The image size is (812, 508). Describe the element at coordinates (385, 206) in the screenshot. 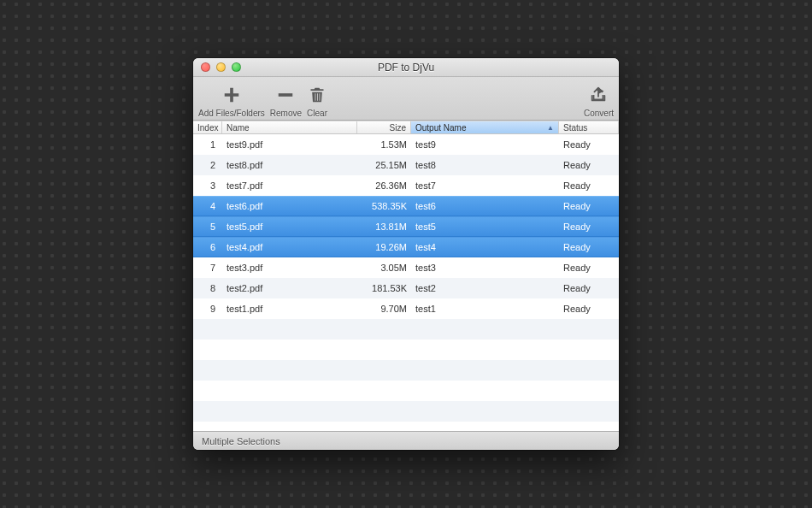

I see `cell-size: 538.35K` at that location.